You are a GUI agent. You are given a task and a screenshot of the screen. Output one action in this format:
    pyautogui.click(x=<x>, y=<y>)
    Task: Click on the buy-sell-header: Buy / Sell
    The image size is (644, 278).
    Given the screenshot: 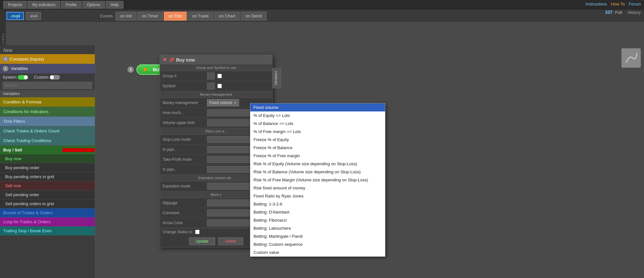 What is the action you would take?
    pyautogui.click(x=47, y=150)
    